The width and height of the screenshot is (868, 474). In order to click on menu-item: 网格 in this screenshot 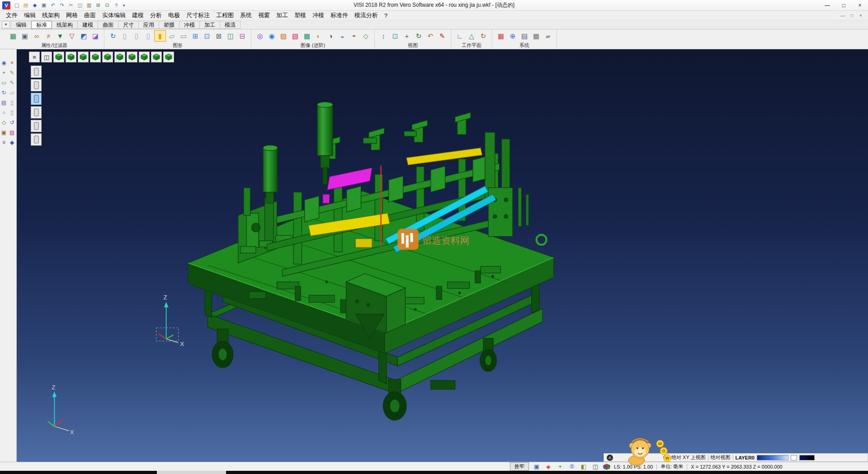, I will do `click(72, 15)`.